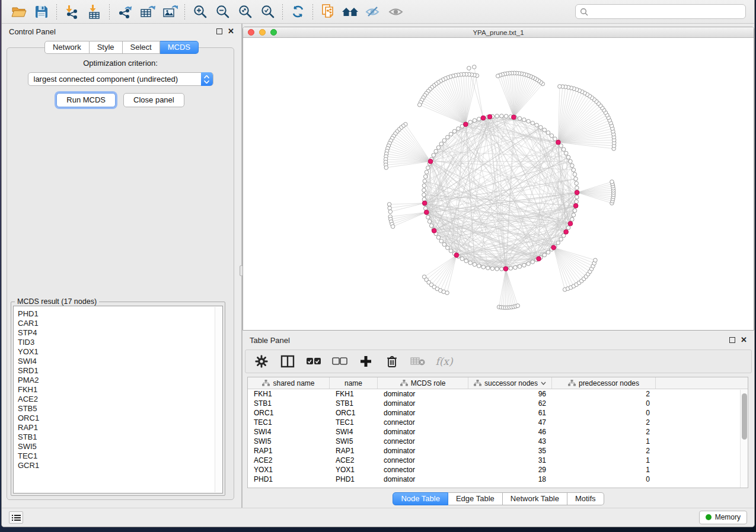  I want to click on close-panel-button: Close panel, so click(154, 100).